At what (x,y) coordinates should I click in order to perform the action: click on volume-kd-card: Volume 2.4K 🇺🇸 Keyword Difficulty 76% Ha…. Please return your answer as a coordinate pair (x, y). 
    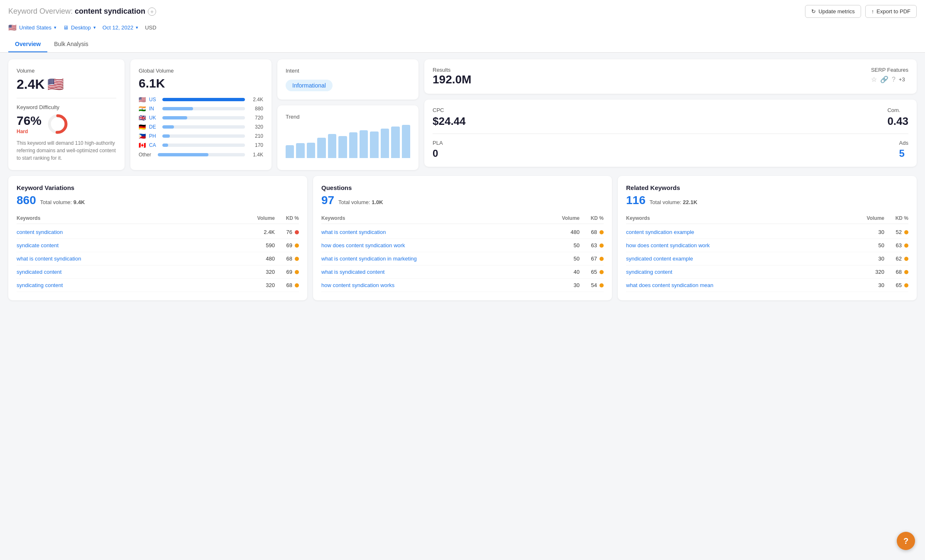
    Looking at the image, I should click on (66, 114).